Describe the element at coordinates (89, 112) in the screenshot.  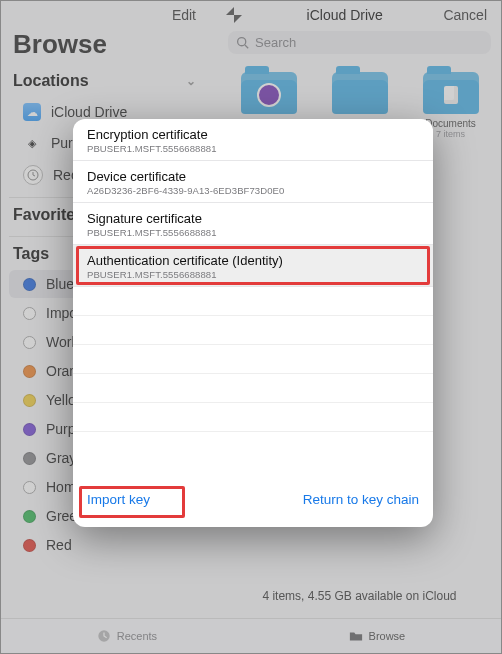
I see `sidebar-item-label: iCloud Drive` at that location.